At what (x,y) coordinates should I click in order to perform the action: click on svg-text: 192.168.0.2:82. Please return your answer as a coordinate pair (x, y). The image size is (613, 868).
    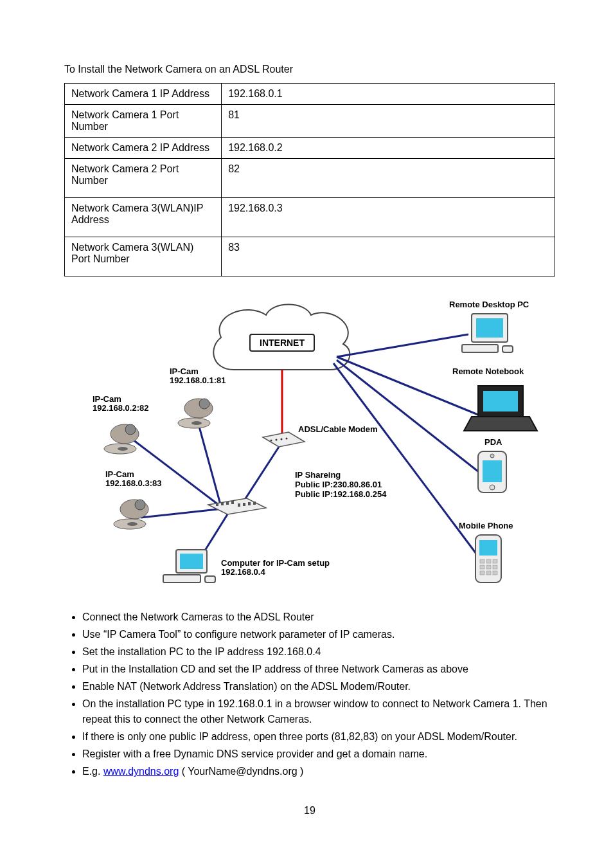
    Looking at the image, I should click on (121, 408).